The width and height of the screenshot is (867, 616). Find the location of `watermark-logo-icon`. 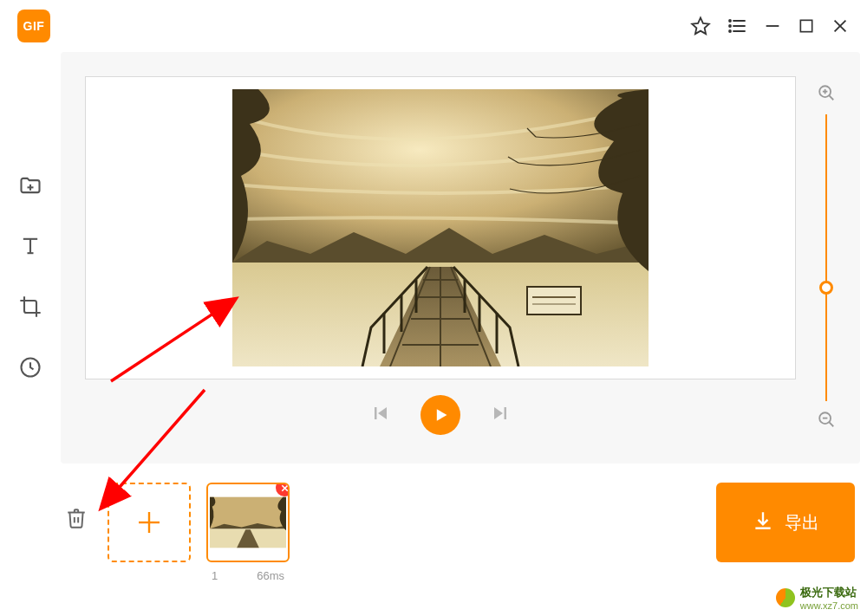

watermark-logo-icon is located at coordinates (786, 598).